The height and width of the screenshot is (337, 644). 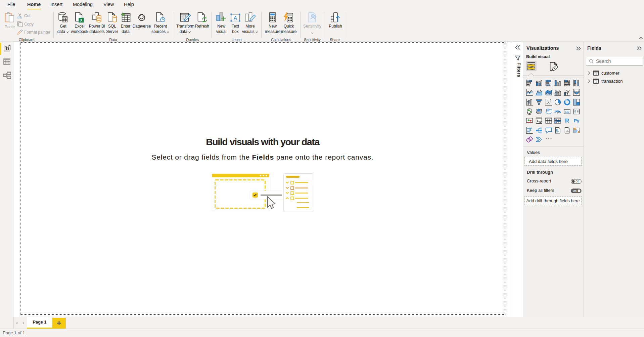 What do you see at coordinates (567, 112) in the screenshot?
I see `svg-text: 123` at bounding box center [567, 112].